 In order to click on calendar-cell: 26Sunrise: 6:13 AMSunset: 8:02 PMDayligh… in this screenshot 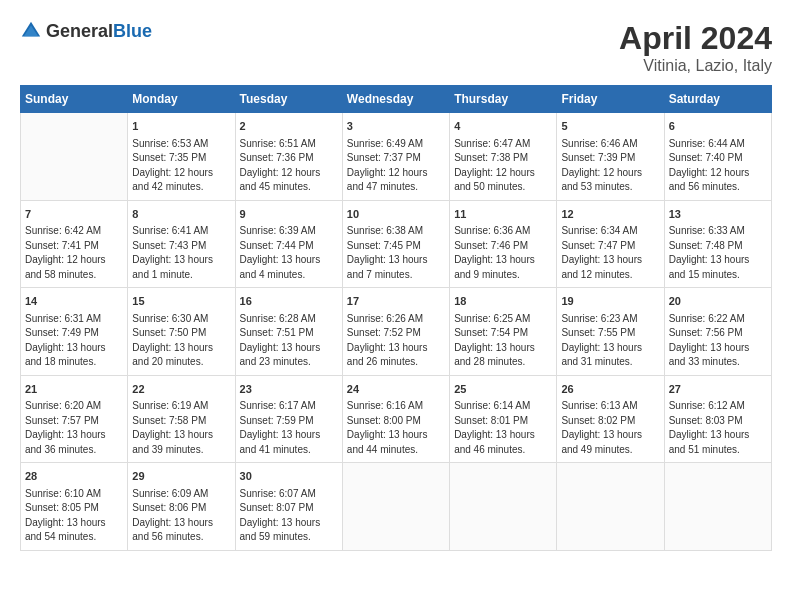, I will do `click(610, 419)`.